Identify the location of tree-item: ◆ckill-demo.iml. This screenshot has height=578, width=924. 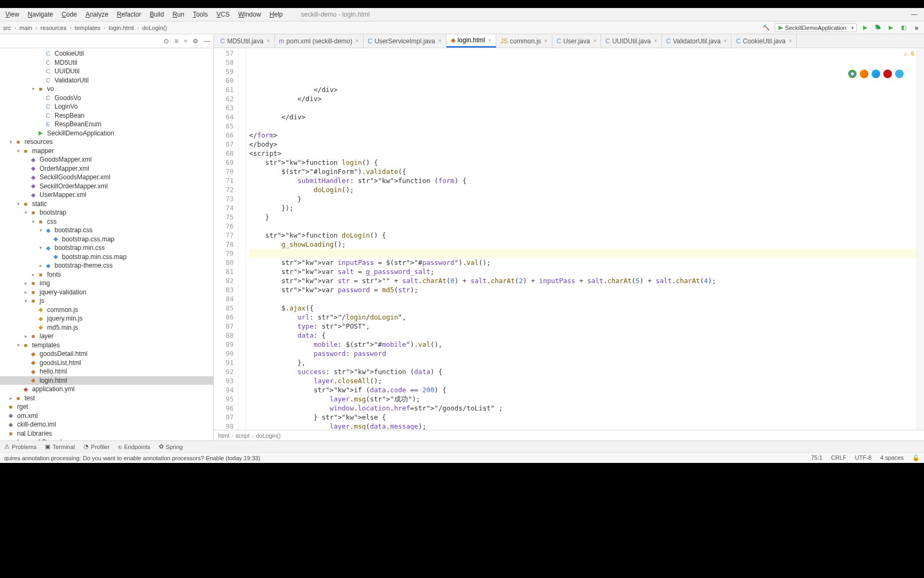
(107, 425).